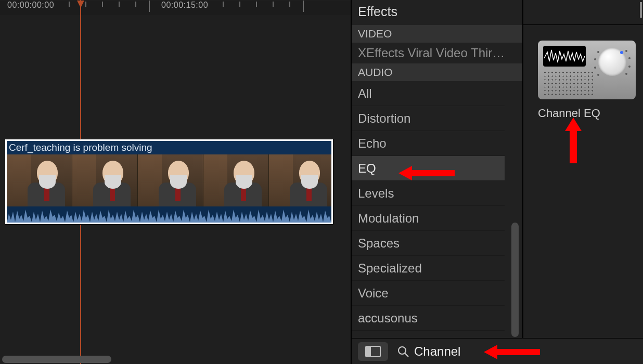 The width and height of the screenshot is (643, 364). I want to click on effects-category-spaces: Spaces, so click(428, 243).